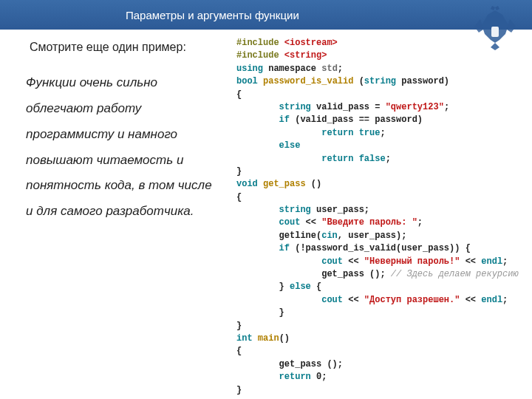  What do you see at coordinates (250, 69) in the screenshot?
I see `code-token: using` at bounding box center [250, 69].